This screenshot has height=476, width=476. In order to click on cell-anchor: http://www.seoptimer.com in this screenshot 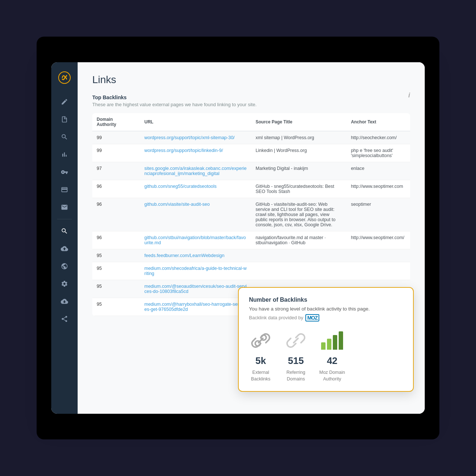, I will do `click(378, 189)`.